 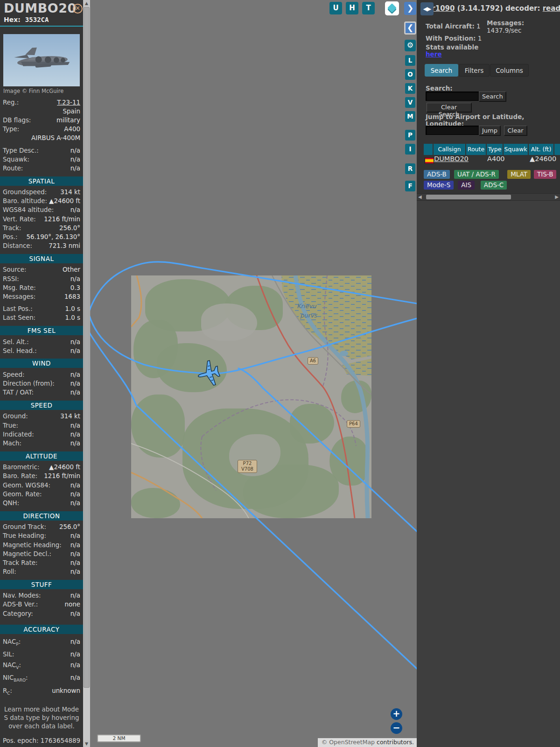 I want to click on v-map-button: V, so click(x=410, y=103).